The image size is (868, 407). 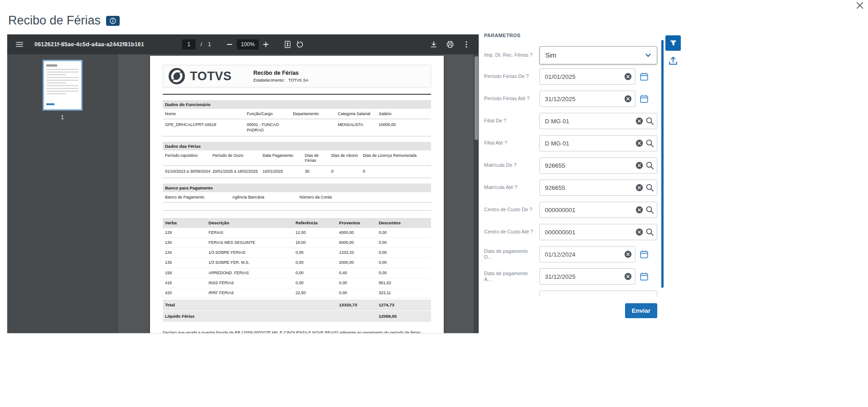 What do you see at coordinates (266, 207) in the screenshot?
I see `cell-agencia` at bounding box center [266, 207].